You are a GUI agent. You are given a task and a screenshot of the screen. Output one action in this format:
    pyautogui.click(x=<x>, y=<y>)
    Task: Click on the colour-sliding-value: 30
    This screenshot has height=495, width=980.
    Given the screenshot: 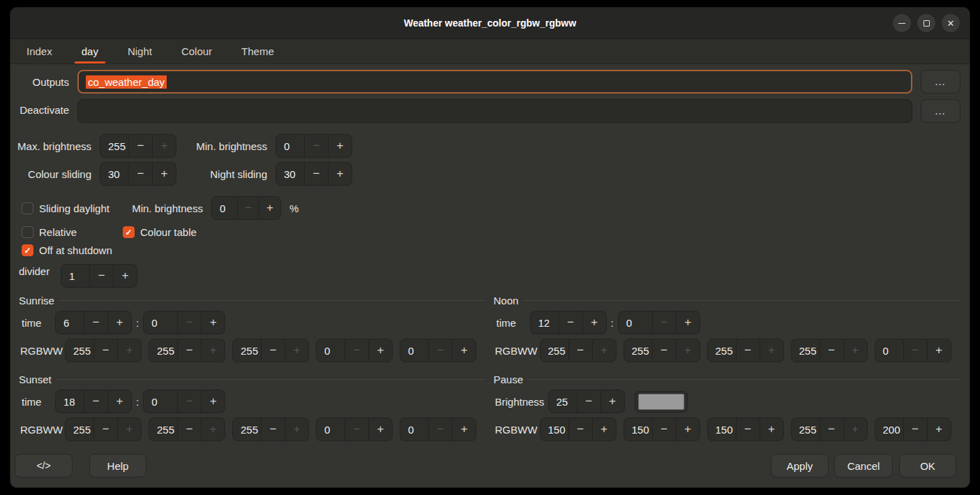 What is the action you would take?
    pyautogui.click(x=114, y=174)
    